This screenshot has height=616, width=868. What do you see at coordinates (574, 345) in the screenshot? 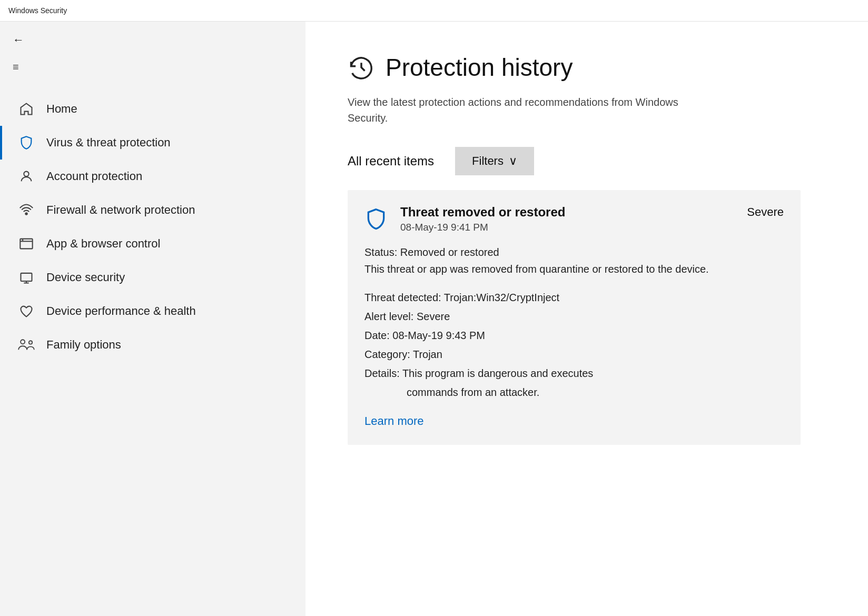
I see `threat-details: Threat detected: Trojan:Win32/CryptInjec…` at bounding box center [574, 345].